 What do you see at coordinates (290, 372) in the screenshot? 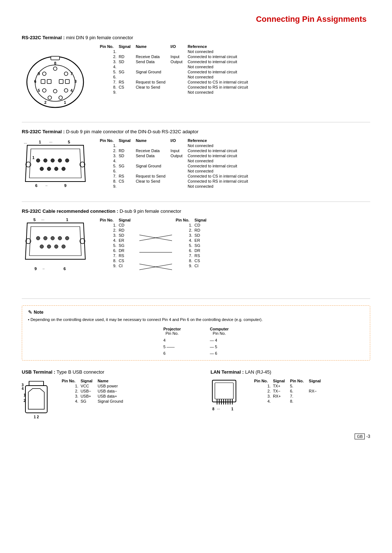
I see `lan-title: LAN Terminal : LAN (RJ-45)` at bounding box center [290, 372].